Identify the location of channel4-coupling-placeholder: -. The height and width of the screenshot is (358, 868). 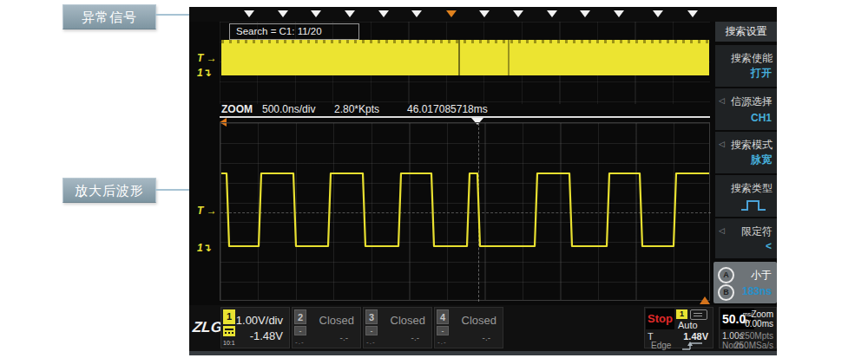
(443, 331).